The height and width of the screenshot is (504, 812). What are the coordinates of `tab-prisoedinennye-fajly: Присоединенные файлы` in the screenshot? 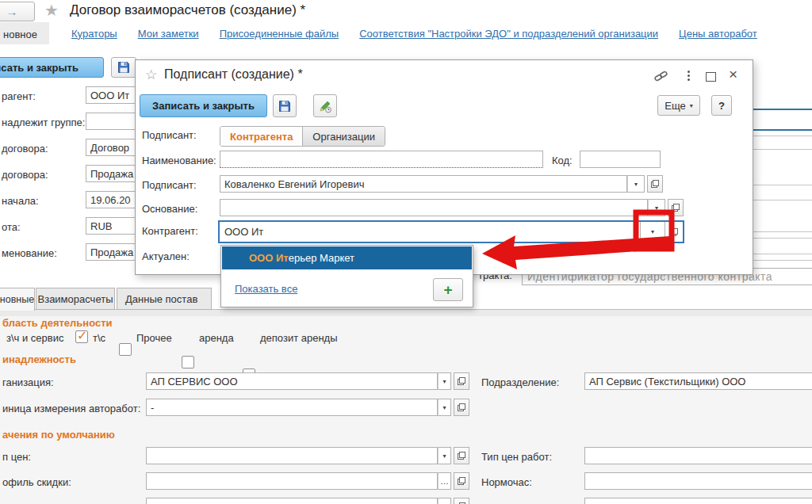 It's located at (279, 33).